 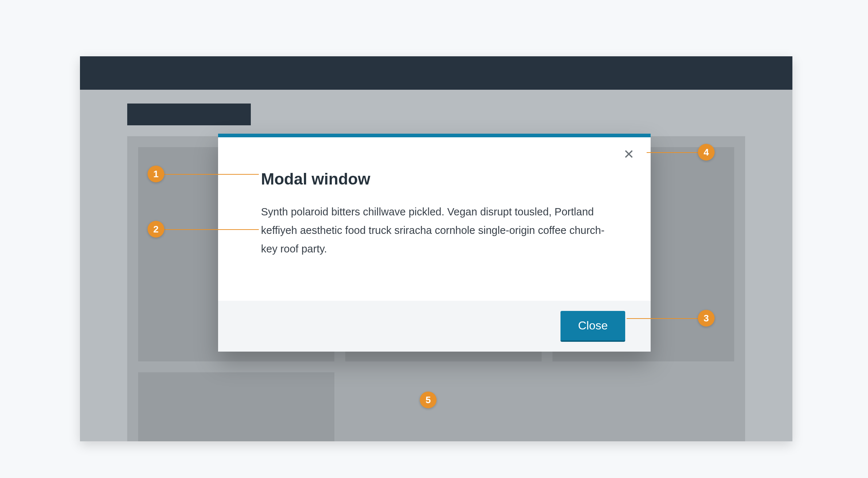 I want to click on app-toolbar-placeholder, so click(x=189, y=114).